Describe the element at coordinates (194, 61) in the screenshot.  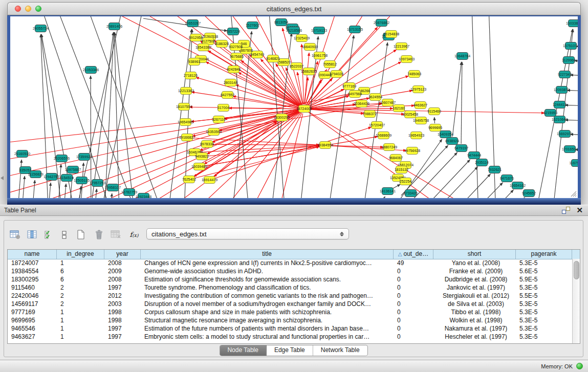
I see `network-node: 938961` at that location.